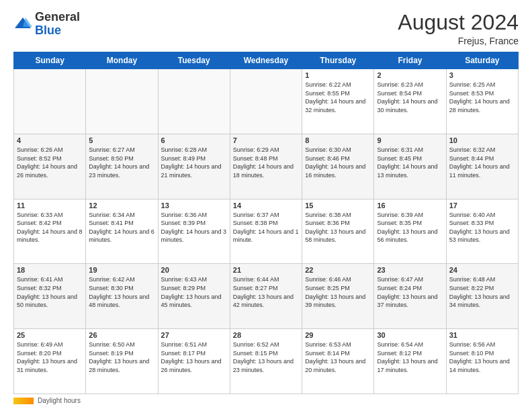 Image resolution: width=532 pixels, height=411 pixels. What do you see at coordinates (410, 231) in the screenshot?
I see `calendar-cell: 16Sunrise: 6:39 AM Sunset: 8:35 PM Dayli…` at bounding box center [410, 231].